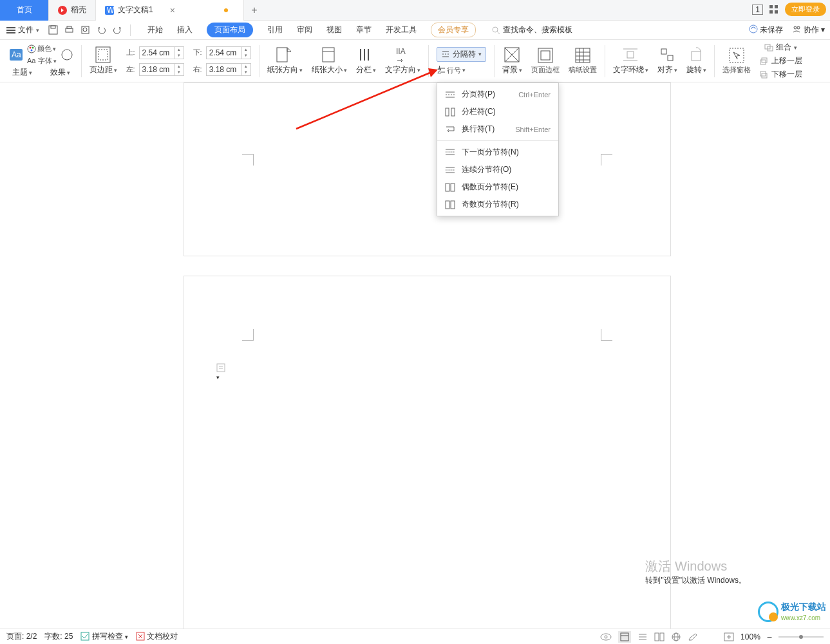 The image size is (830, 644). Describe the element at coordinates (156, 53) in the screenshot. I see `margin-top-value: 2.54 cm` at that location.